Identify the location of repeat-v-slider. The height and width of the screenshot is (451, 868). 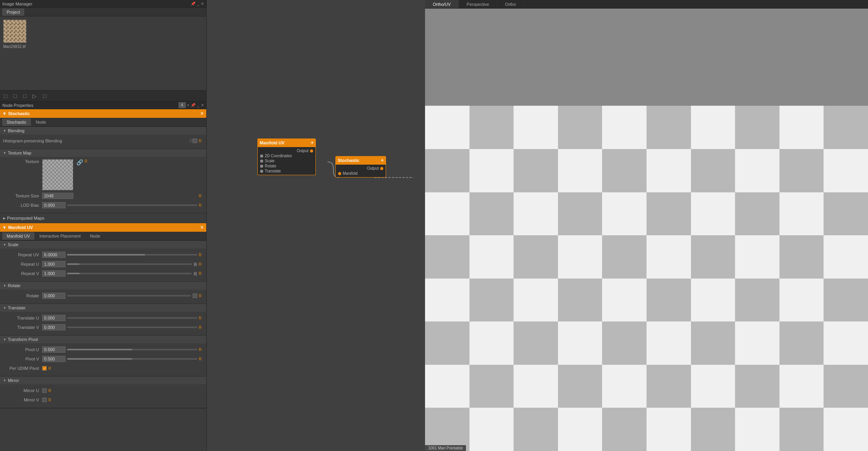
(129, 273).